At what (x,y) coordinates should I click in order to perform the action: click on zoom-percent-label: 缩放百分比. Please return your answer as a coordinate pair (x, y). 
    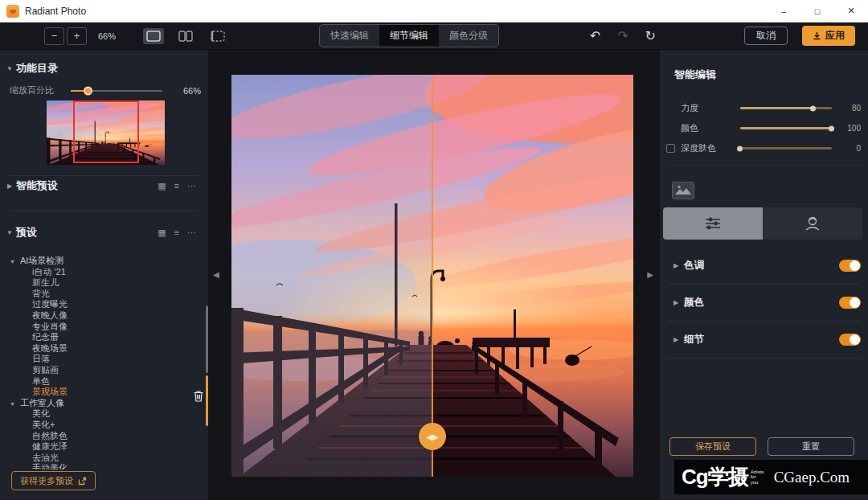
    Looking at the image, I should click on (40, 90).